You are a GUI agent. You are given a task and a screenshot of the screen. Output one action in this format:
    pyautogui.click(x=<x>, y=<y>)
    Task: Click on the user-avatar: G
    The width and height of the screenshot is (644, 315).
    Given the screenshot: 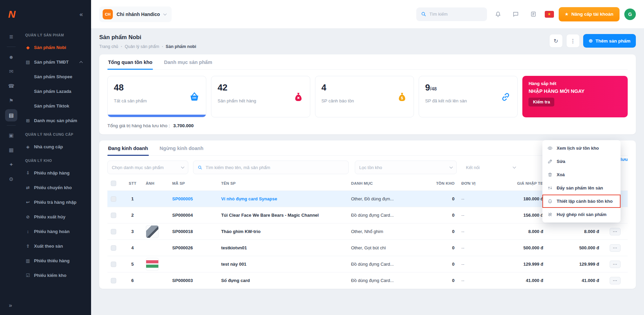 What is the action you would take?
    pyautogui.click(x=630, y=14)
    